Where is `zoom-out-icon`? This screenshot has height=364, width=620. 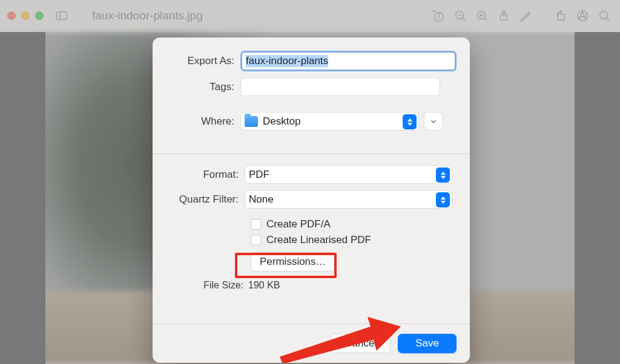
zoom-out-icon is located at coordinates (460, 16).